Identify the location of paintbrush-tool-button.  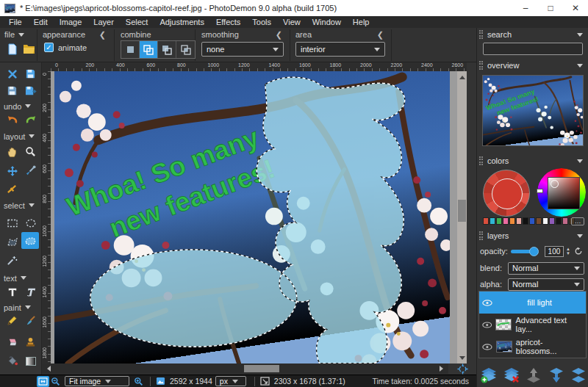
(31, 320).